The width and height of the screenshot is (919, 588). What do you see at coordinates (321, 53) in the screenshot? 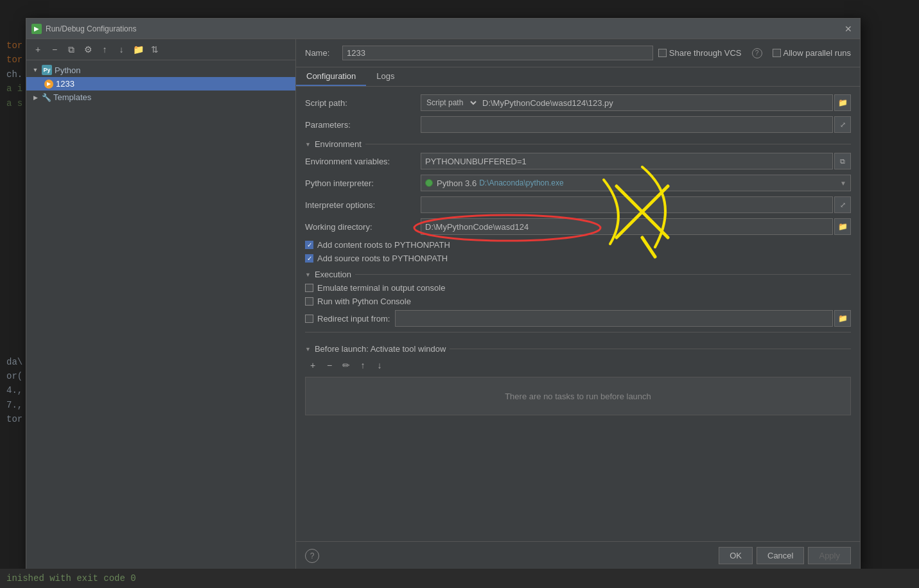
I see `name-label: Name:` at bounding box center [321, 53].